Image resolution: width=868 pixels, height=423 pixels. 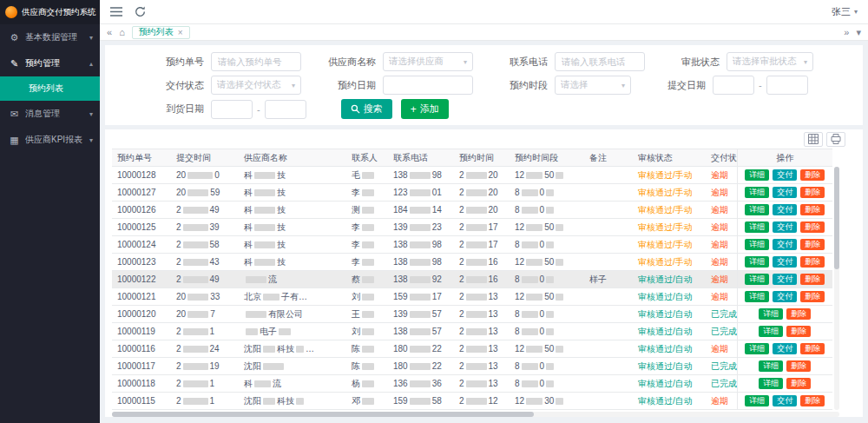 What do you see at coordinates (472, 332) in the screenshot?
I see `table-row: 1000011921电子刘1385721380审核通过/自动已完成详细删除` at bounding box center [472, 332].